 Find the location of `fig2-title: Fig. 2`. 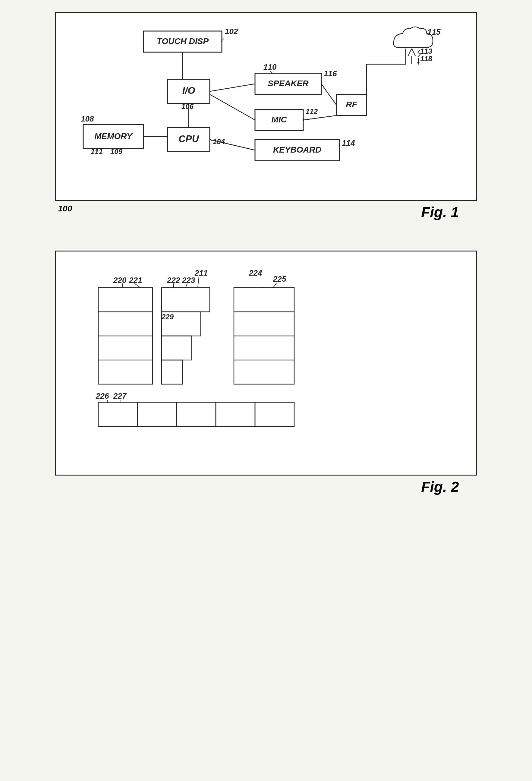

fig2-title: Fig. 2 is located at coordinates (440, 487).